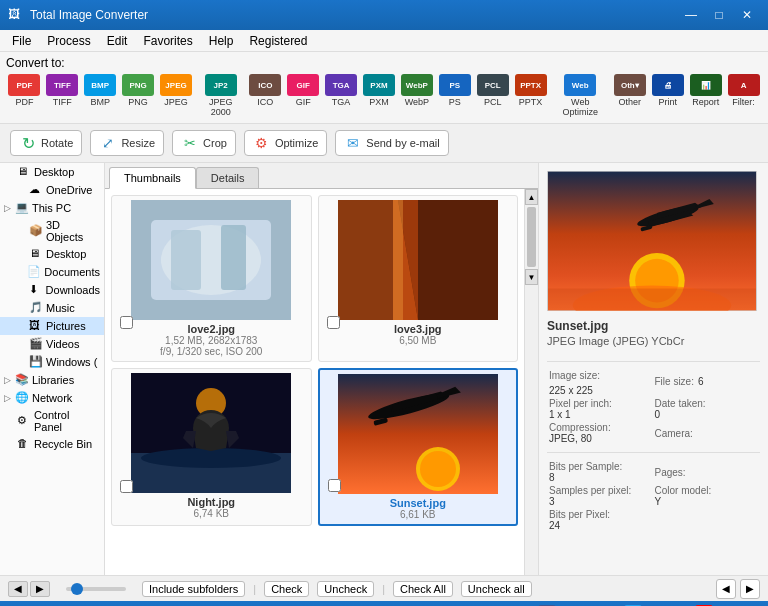 This screenshot has width=768, height=606. Describe the element at coordinates (286, 589) in the screenshot. I see `check-button: Check` at that location.